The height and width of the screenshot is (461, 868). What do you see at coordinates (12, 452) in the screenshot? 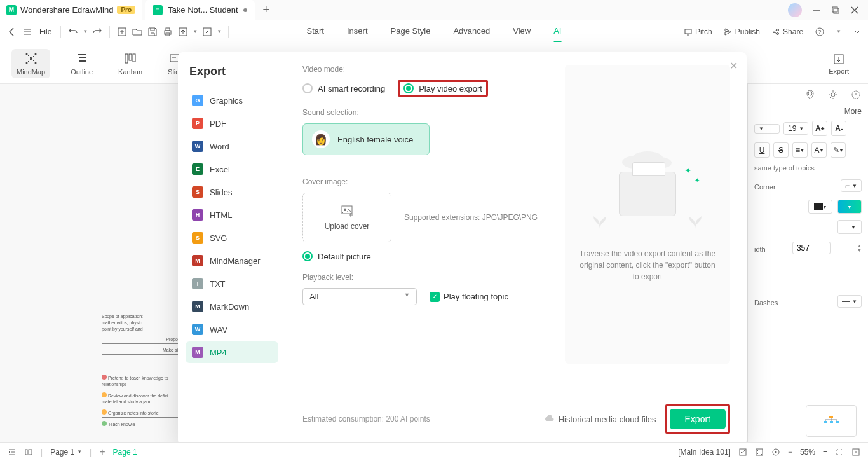
I see `indent-icon` at bounding box center [12, 452].